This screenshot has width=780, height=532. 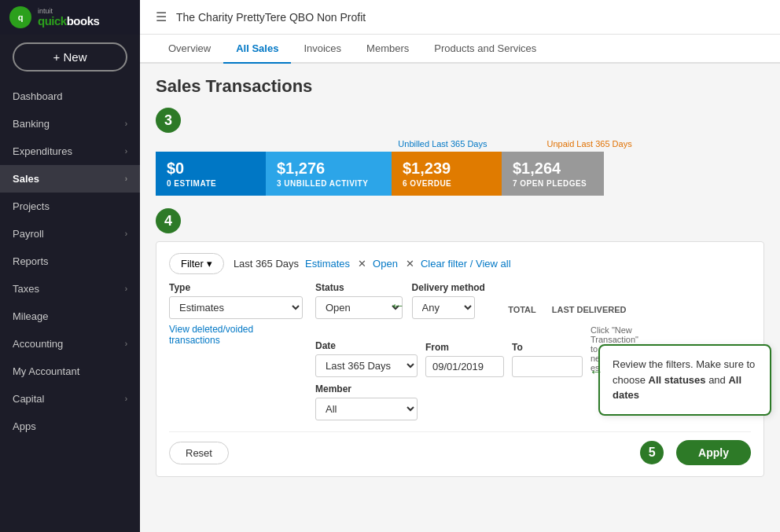 What do you see at coordinates (70, 124) in the screenshot?
I see `sidebar-item-banking: Banking ›` at bounding box center [70, 124].